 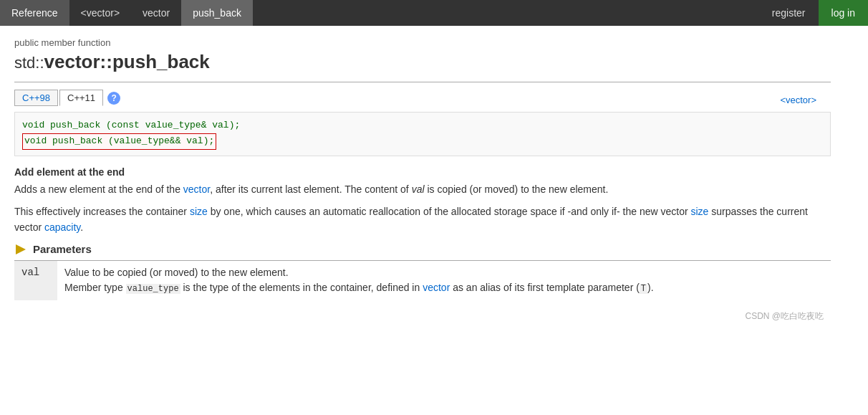 What do you see at coordinates (643, 289) in the screenshot?
I see `param-desc2-code2: T` at bounding box center [643, 289].